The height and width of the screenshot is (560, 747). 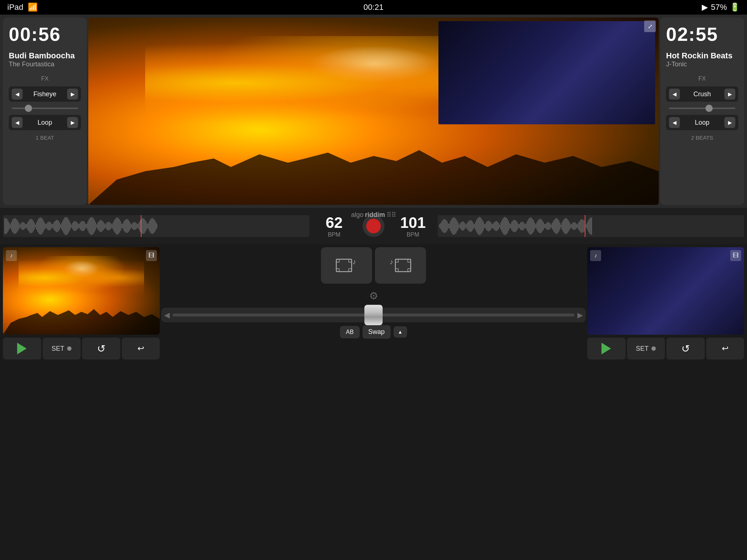 I want to click on right-loop-name: Loop, so click(x=702, y=122).